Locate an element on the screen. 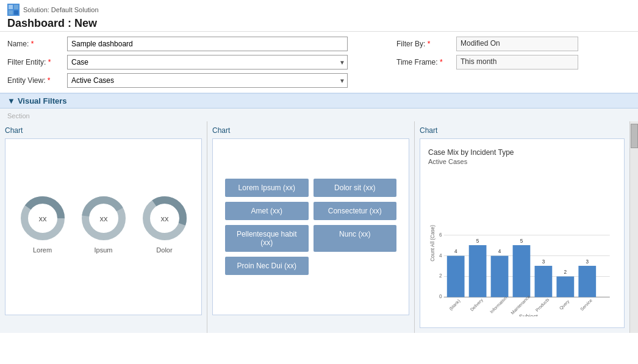 The width and height of the screenshot is (638, 364). donut-item-2: xx Ipsum is located at coordinates (104, 224).